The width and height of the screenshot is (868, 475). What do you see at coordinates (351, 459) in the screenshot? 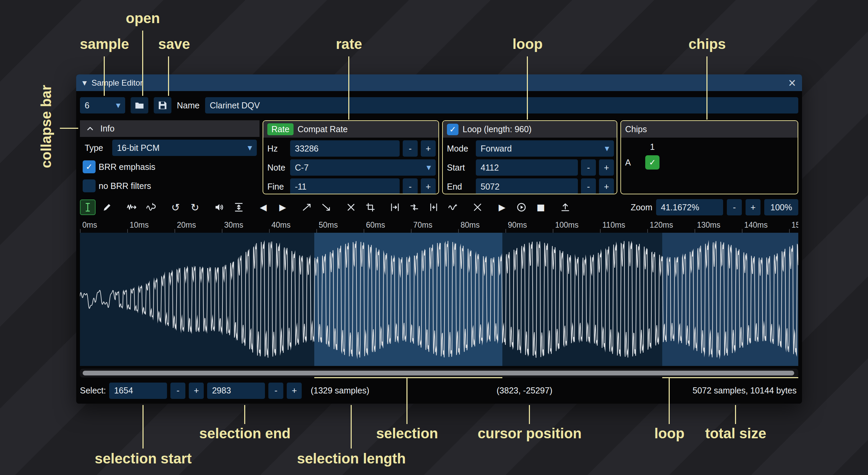
I see `annotation-selection-length: selection length` at bounding box center [351, 459].